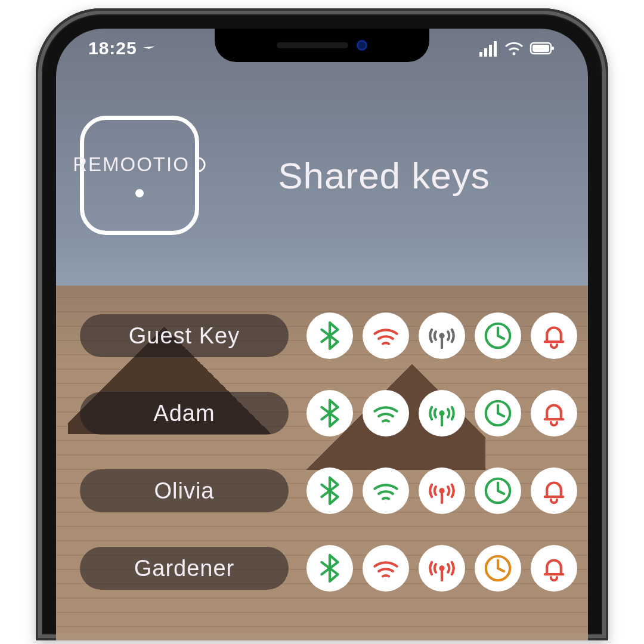 The image size is (644, 644). What do you see at coordinates (322, 568) in the screenshot?
I see `key-row: Gardener` at bounding box center [322, 568].